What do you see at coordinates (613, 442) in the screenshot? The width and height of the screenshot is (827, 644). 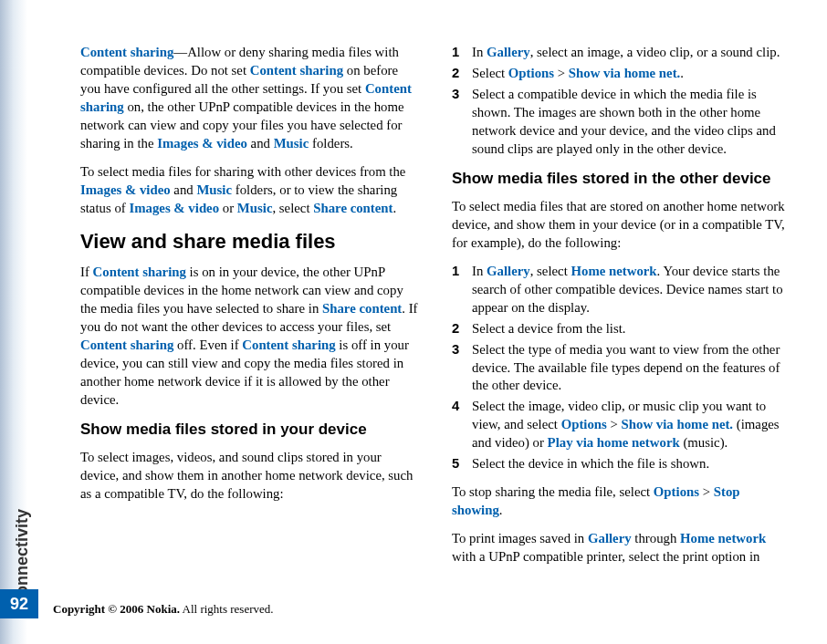 I see `keyword: Play via home network` at bounding box center [613, 442].